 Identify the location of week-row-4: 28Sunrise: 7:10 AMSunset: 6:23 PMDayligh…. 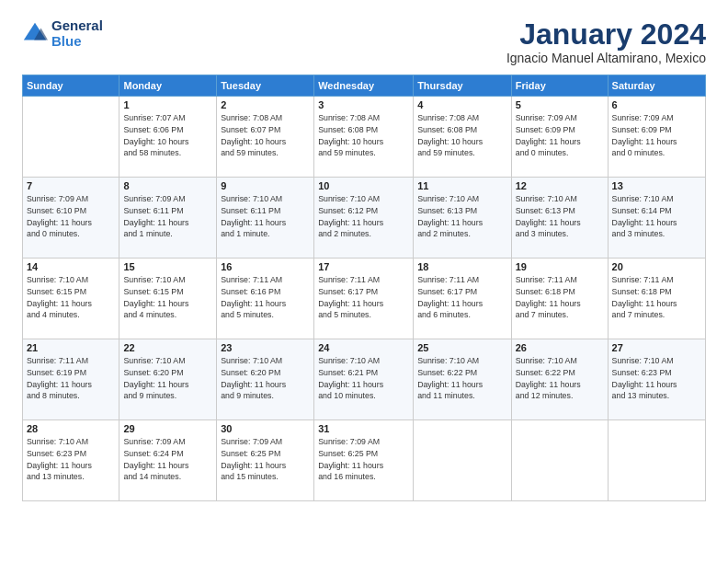
(364, 461).